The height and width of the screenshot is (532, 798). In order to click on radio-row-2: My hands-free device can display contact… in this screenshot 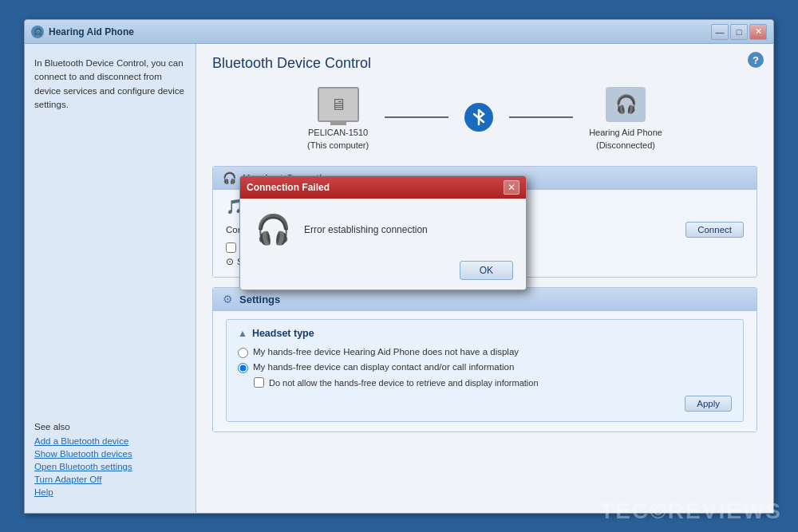, I will do `click(485, 368)`.